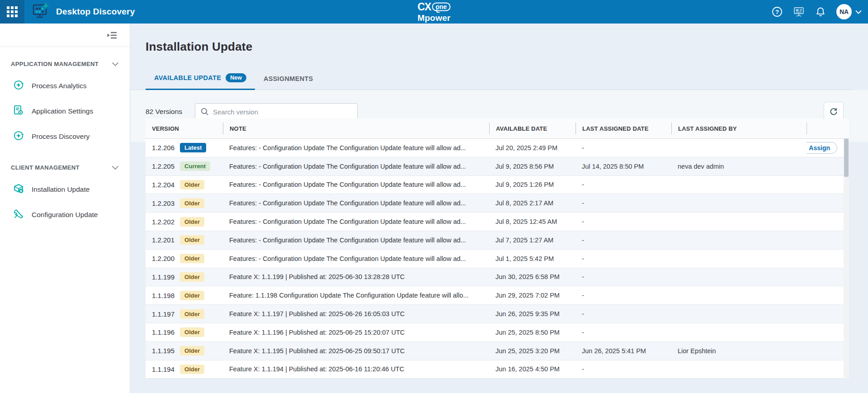 Image resolution: width=868 pixels, height=393 pixels. What do you see at coordinates (799, 12) in the screenshot?
I see `presentation-icon` at bounding box center [799, 12].